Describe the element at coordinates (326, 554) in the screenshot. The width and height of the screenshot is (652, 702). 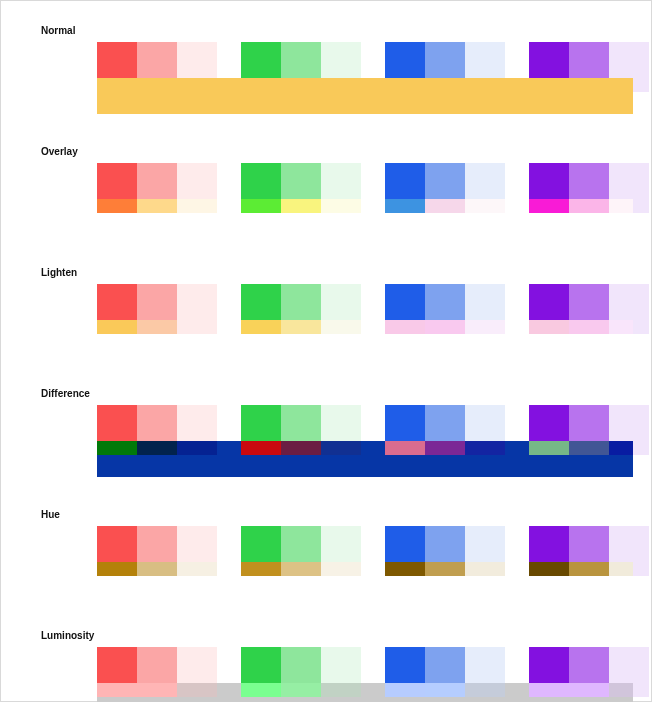
I see `blend-section-hue: Hue` at that location.